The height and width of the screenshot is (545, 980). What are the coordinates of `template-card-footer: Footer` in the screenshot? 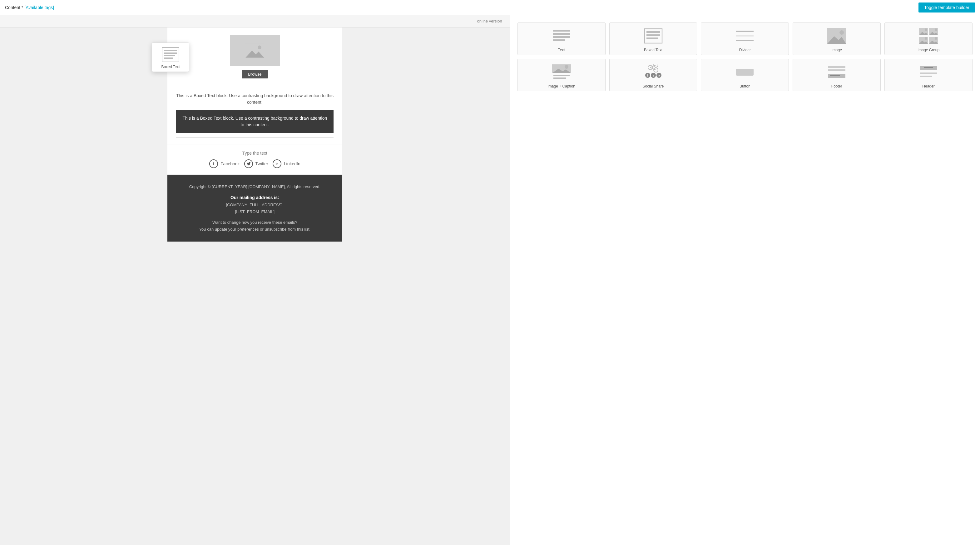 It's located at (837, 75).